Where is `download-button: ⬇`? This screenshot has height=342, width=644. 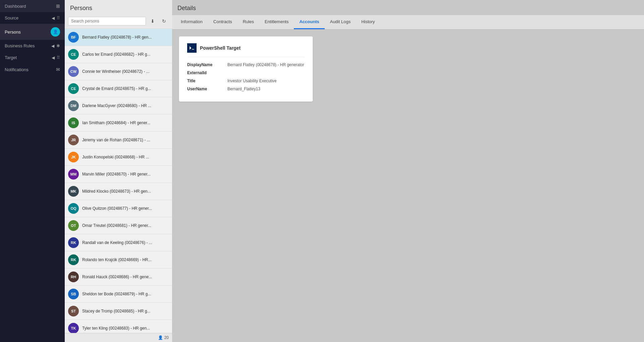 download-button: ⬇ is located at coordinates (153, 21).